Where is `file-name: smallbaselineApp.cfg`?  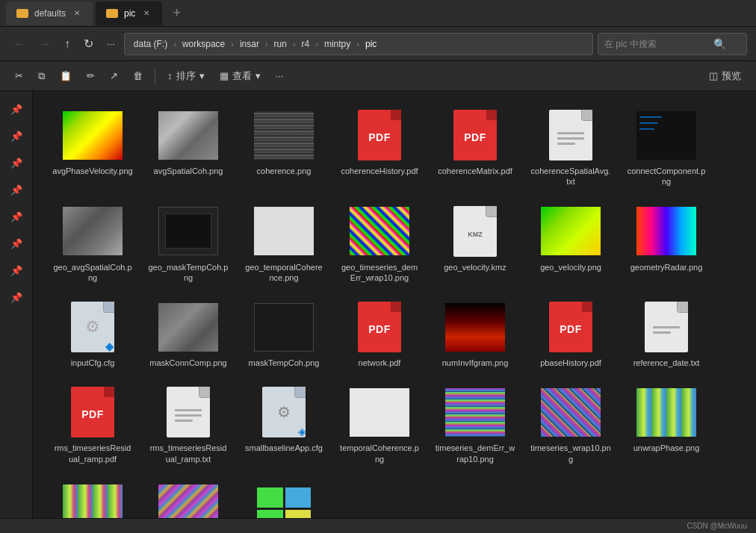
file-name: smallbaselineApp.cfg is located at coordinates (284, 448).